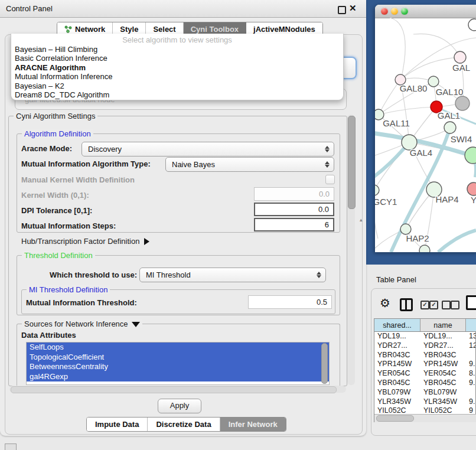  What do you see at coordinates (425, 383) in the screenshot?
I see `table-row: YBR045CYBR045C9.` at bounding box center [425, 383].